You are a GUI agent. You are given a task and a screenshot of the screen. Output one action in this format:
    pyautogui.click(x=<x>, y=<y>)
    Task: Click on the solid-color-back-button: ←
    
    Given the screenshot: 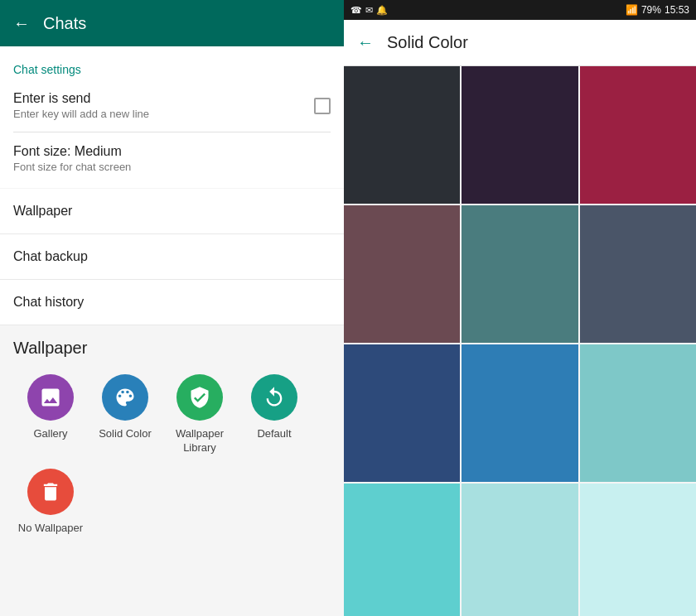 What is the action you would take?
    pyautogui.click(x=365, y=43)
    